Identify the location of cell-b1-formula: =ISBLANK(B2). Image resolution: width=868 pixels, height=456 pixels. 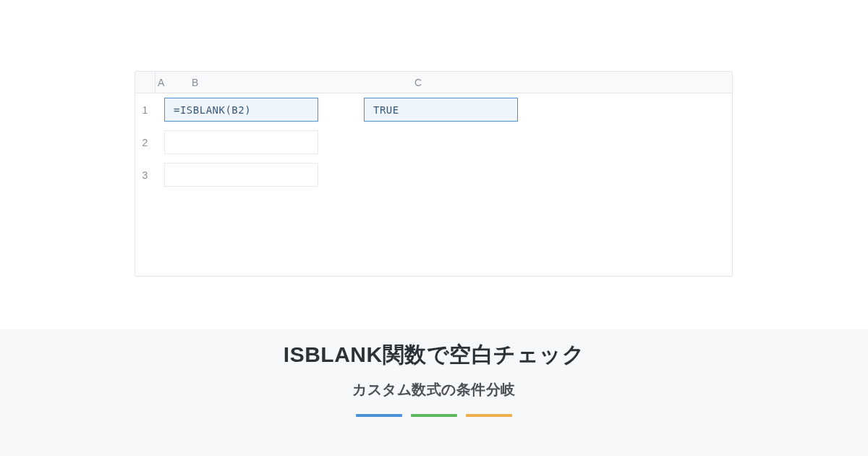
(242, 110).